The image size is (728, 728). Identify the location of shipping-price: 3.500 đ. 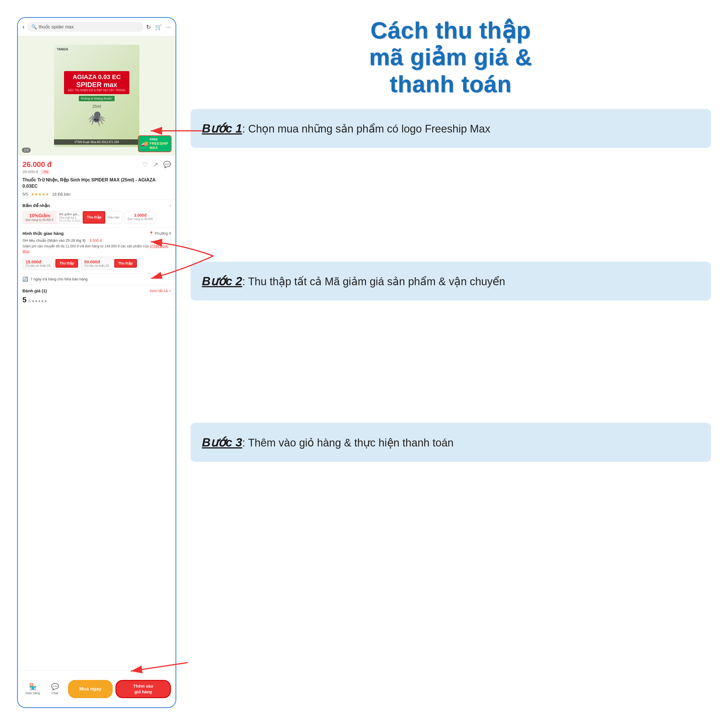
(96, 240).